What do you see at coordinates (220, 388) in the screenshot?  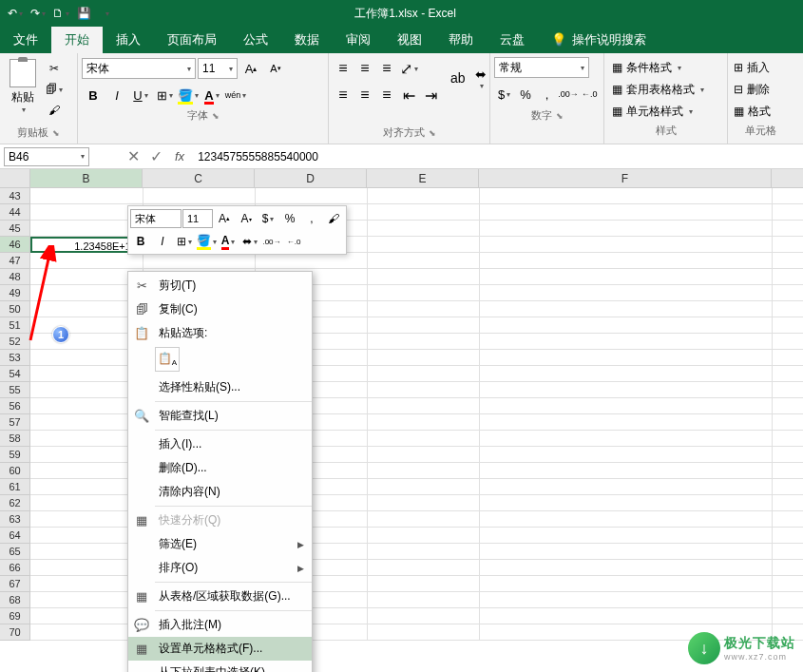 I see `menu-paste-special: 选择性粘贴(S)...` at bounding box center [220, 388].